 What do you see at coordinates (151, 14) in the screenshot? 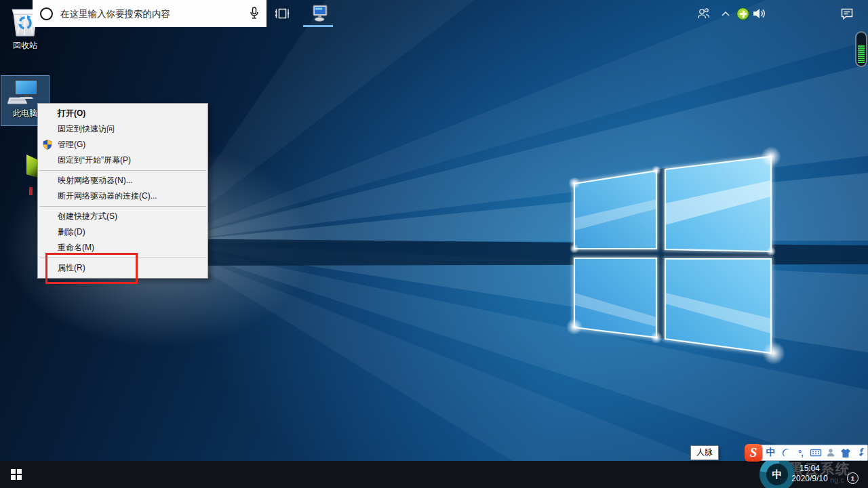
I see `search-input` at bounding box center [151, 14].